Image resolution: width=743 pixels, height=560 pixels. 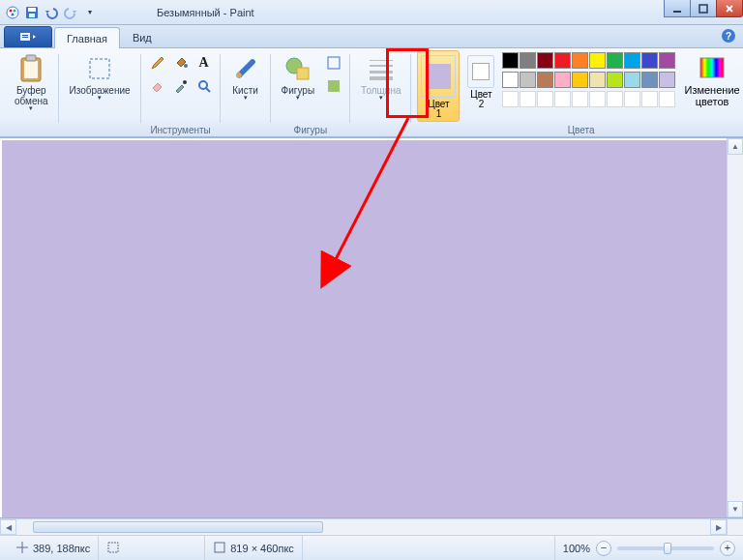 I want to click on tab-view: Вид, so click(x=142, y=37).